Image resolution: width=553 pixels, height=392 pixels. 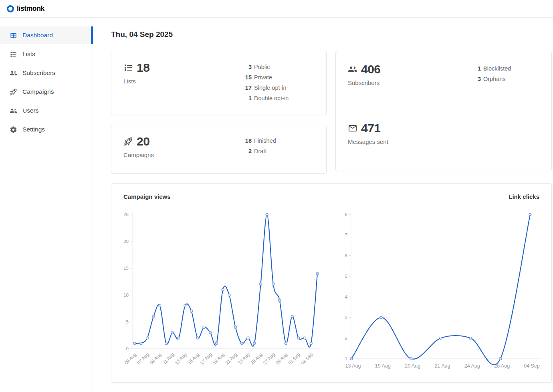 I want to click on sidebar-item-users: Users, so click(x=46, y=111).